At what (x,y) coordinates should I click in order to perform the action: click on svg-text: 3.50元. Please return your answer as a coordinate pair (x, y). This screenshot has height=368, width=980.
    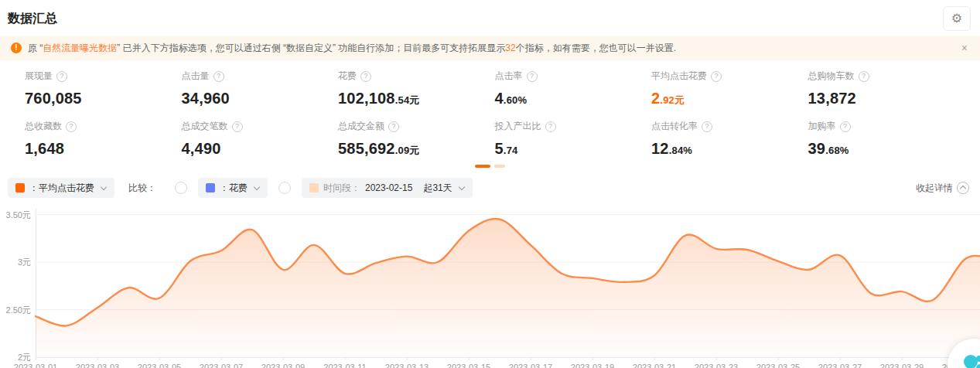
    Looking at the image, I should click on (19, 215).